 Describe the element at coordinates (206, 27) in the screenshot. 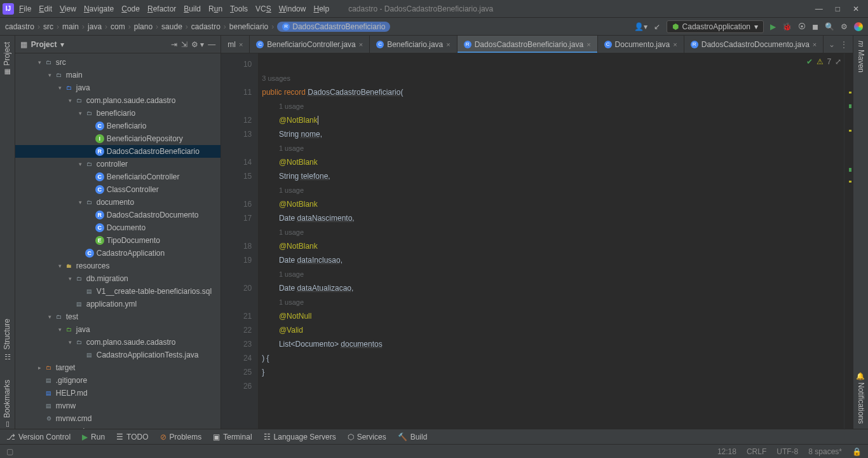

I see `bc-cadastro2: cadastro` at that location.